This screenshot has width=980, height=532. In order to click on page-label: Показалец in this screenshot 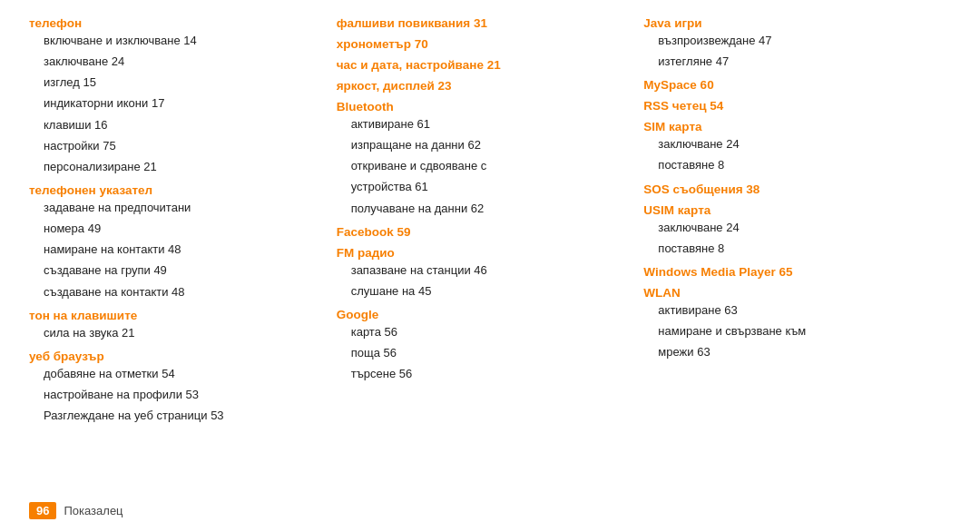, I will do `click(93, 510)`.